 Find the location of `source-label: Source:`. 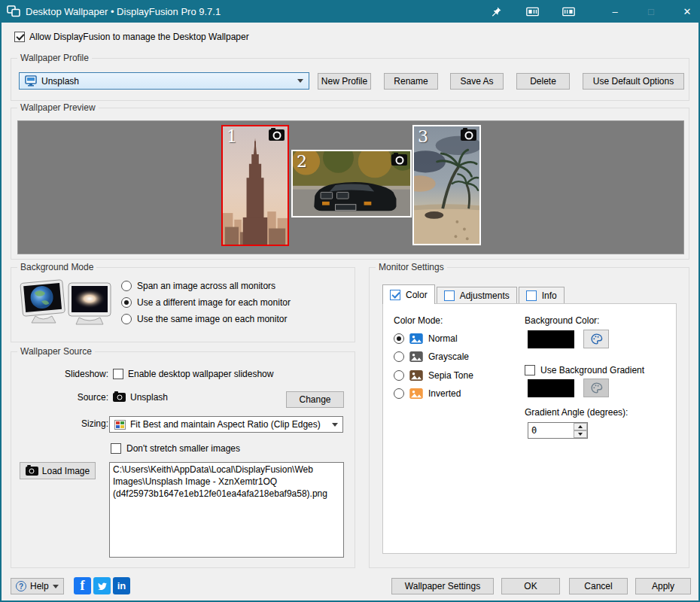

source-label: Source: is located at coordinates (63, 397).